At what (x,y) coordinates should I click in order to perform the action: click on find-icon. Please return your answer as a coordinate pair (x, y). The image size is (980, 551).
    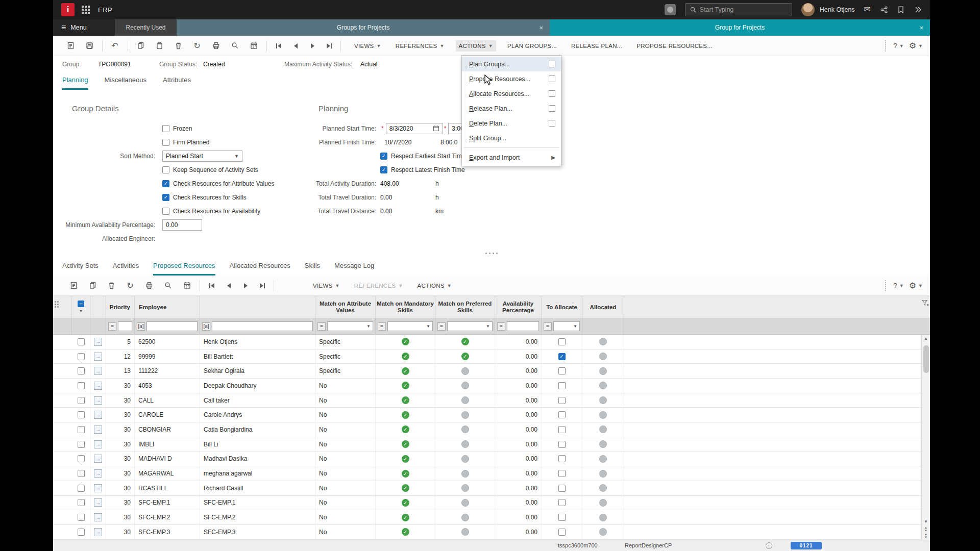
    Looking at the image, I should click on (168, 286).